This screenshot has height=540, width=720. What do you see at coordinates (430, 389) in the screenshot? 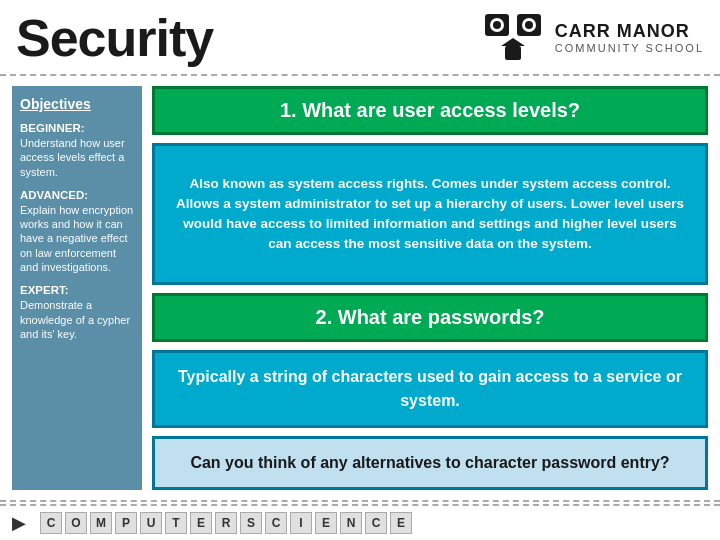
I see `answer-2-box: Typically a string of characters used to…` at bounding box center [430, 389].